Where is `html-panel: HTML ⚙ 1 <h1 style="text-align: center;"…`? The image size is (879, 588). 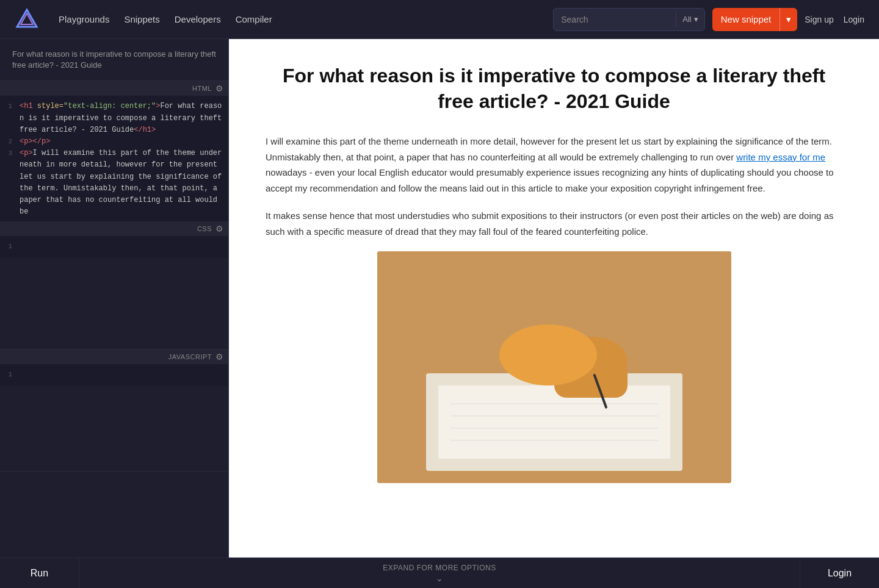
html-panel: HTML ⚙ 1 <h1 style="text-align: center;"… is located at coordinates (114, 151).